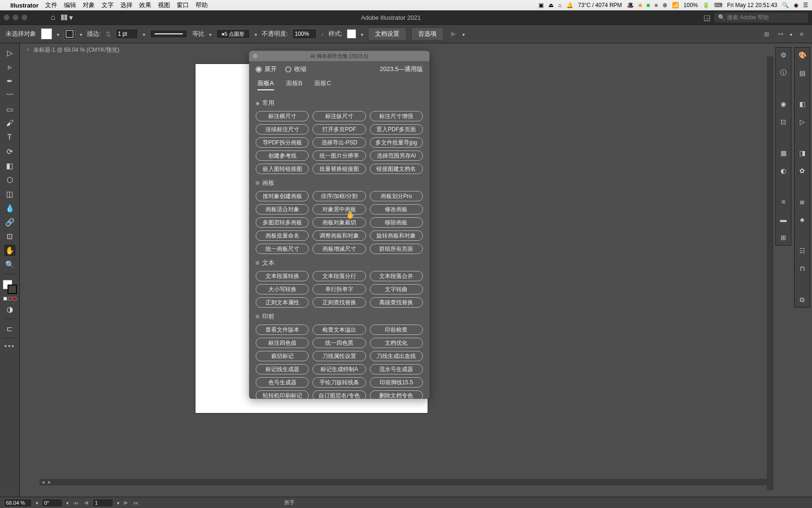  I want to click on panel-menu-icon: ≡, so click(802, 34).